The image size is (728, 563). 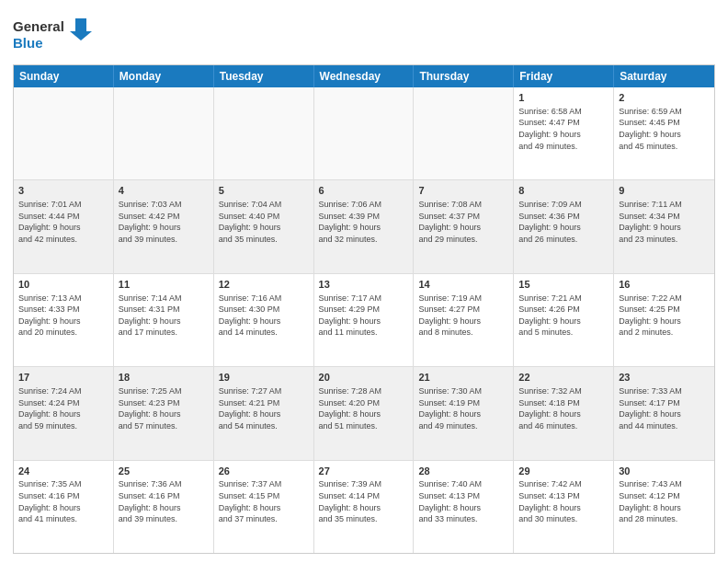 What do you see at coordinates (265, 226) in the screenshot?
I see `day-cell-5: 5Sunrise: 7:04 AMSunset: 4:40 PMDaylight…` at bounding box center [265, 226].